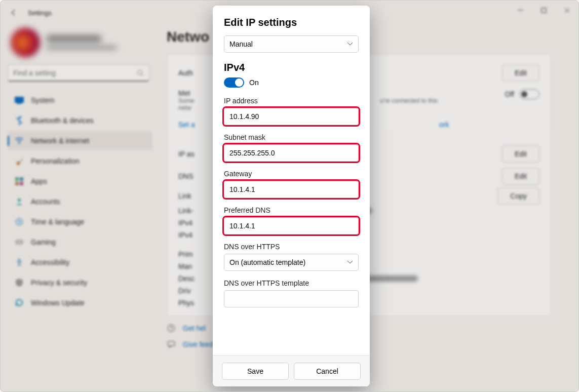  What do you see at coordinates (291, 68) in the screenshot?
I see `ipv4-heading: IPv4` at bounding box center [291, 68].